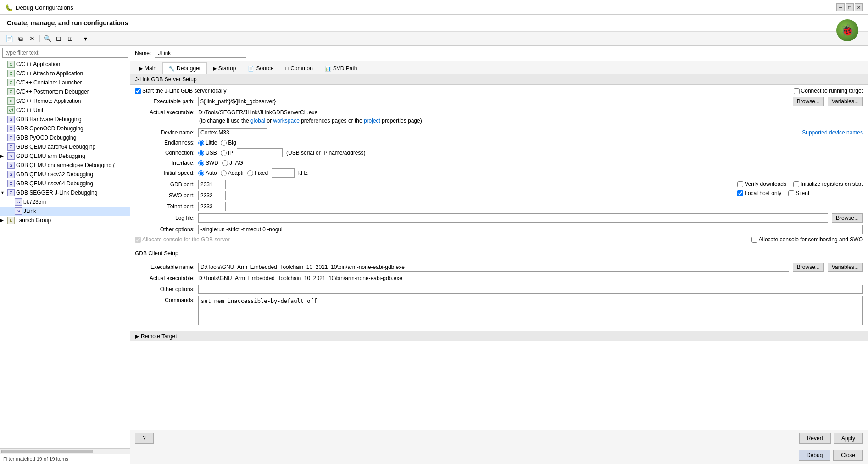  Describe the element at coordinates (224, 143) in the screenshot. I see `endianness-big-radio` at that location.